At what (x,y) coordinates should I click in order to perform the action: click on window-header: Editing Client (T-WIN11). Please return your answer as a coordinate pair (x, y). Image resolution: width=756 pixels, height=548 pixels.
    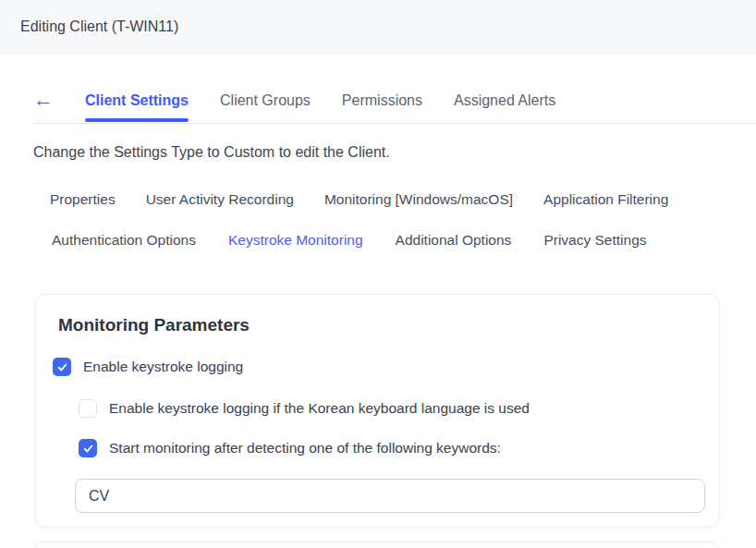
    Looking at the image, I should click on (378, 27).